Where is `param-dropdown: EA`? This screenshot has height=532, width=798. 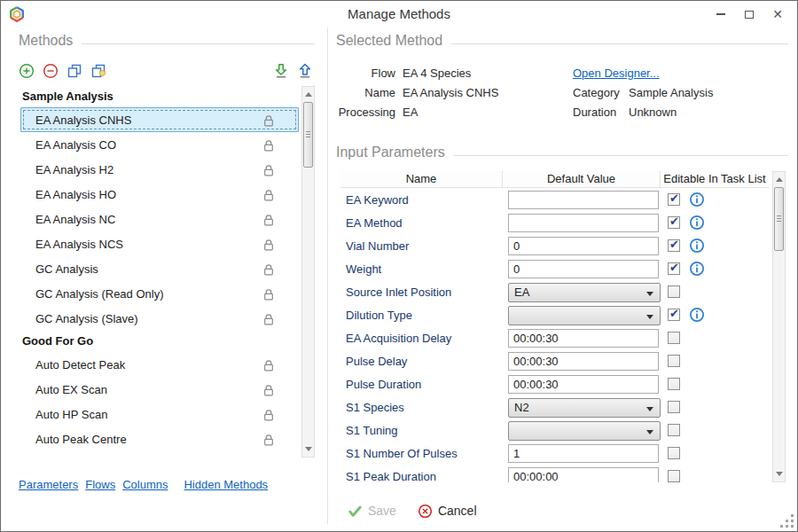
param-dropdown: EA is located at coordinates (584, 293).